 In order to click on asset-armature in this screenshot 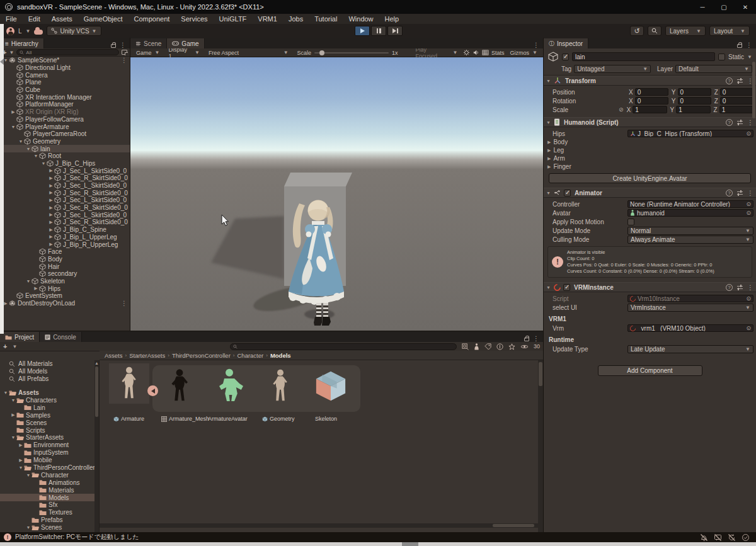, I will do `click(129, 384)`.